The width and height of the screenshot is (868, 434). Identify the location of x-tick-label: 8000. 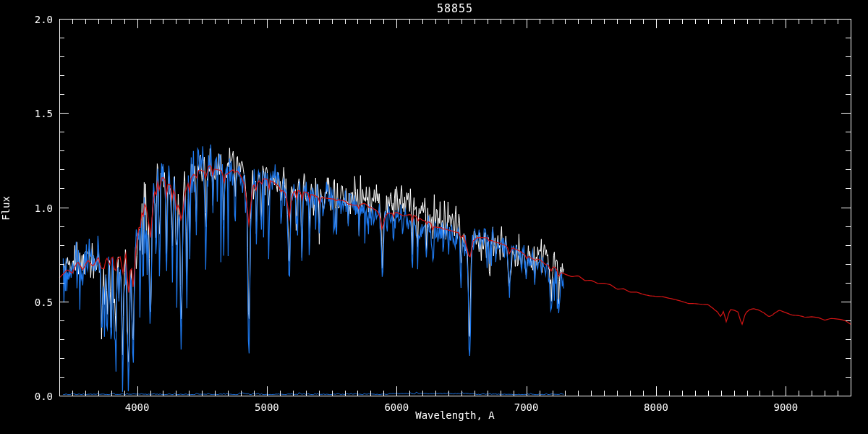
(656, 407).